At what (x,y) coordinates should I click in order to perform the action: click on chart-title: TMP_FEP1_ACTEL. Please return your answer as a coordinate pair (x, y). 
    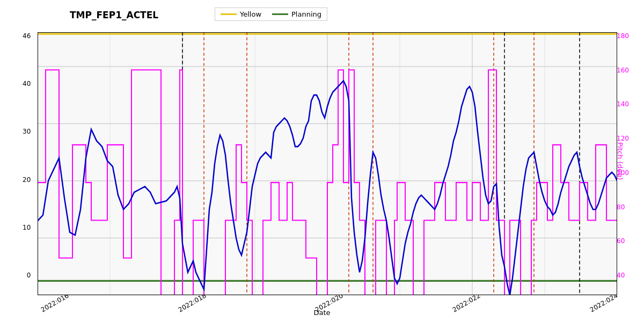
    Looking at the image, I should click on (114, 15).